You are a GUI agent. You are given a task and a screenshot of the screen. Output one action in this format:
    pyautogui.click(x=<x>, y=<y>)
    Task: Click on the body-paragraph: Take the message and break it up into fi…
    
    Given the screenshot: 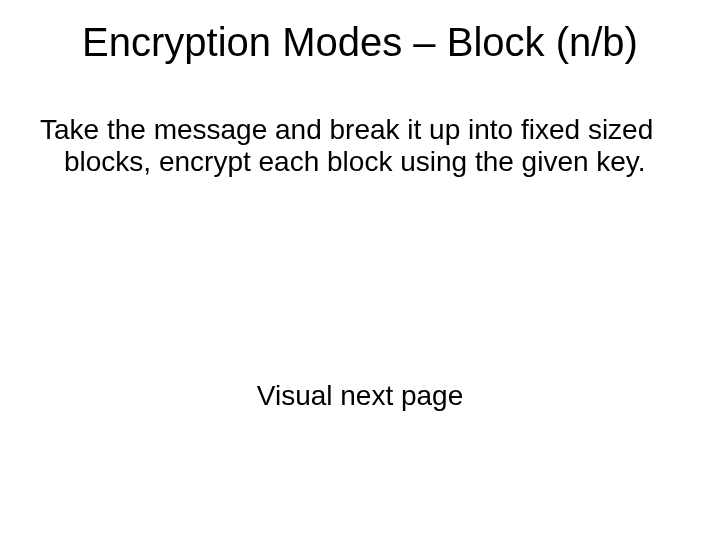 What is the action you would take?
    pyautogui.click(x=360, y=146)
    